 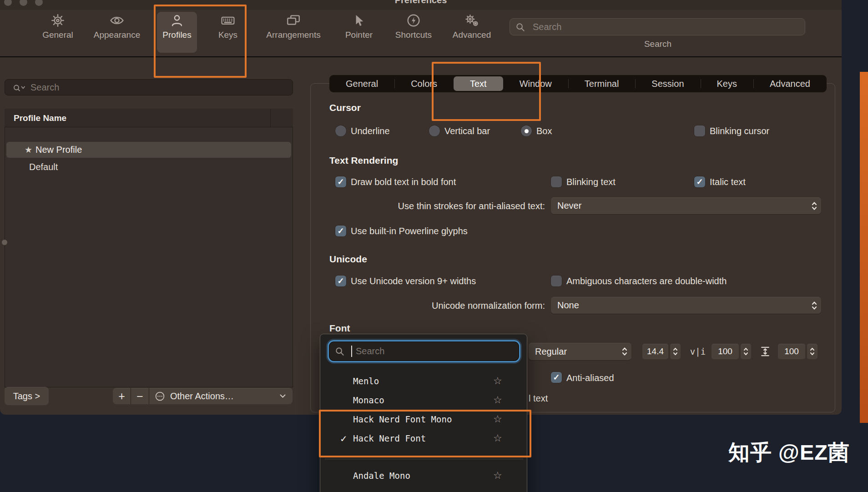 What do you see at coordinates (341, 231) in the screenshot?
I see `checkbox-powerline` at bounding box center [341, 231].